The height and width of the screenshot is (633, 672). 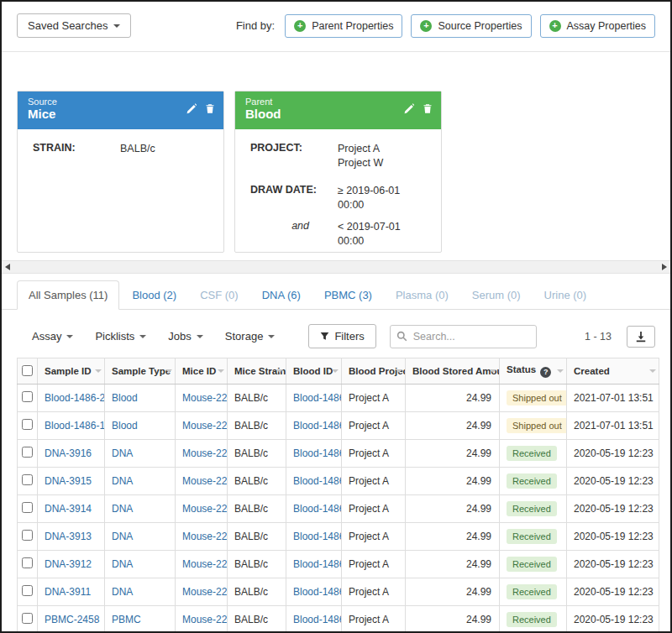 What do you see at coordinates (314, 371) in the screenshot?
I see `column-header-blood-id: Blood ID` at bounding box center [314, 371].